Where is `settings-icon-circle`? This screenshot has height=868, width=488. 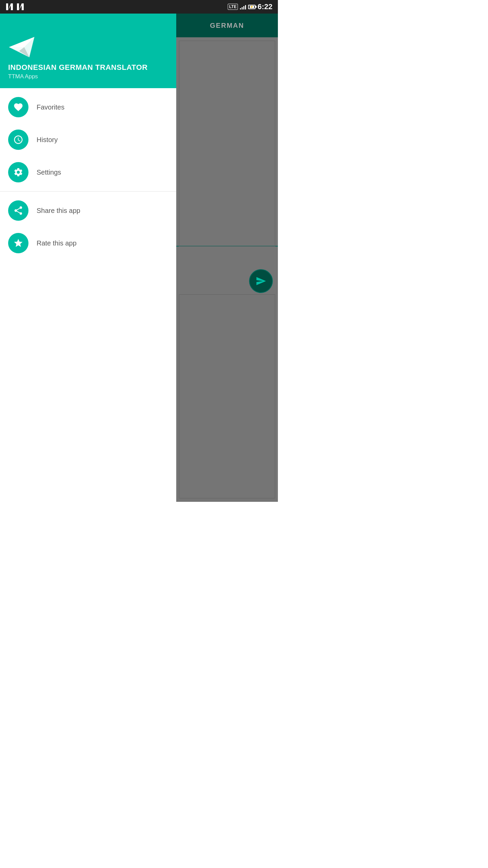
settings-icon-circle is located at coordinates (18, 172).